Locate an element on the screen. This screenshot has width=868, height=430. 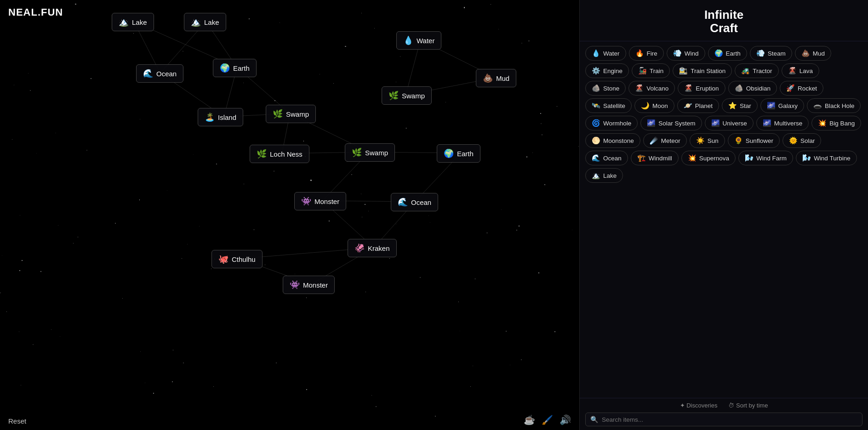
reset-button: Reset is located at coordinates (17, 421).